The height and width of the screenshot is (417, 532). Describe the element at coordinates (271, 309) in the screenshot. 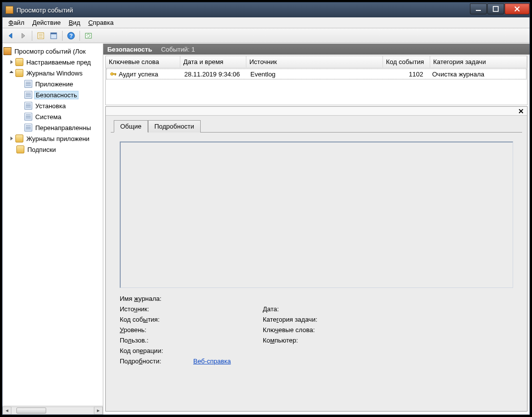

I see `label-date: Дата:` at that location.